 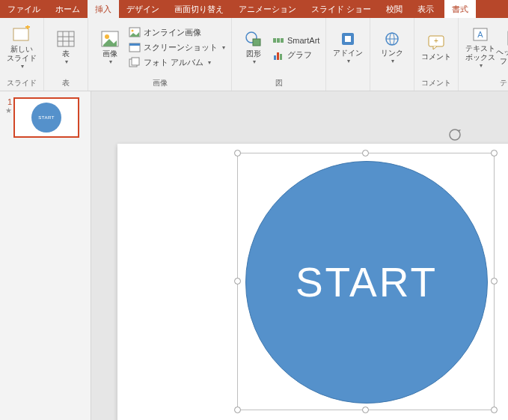 I want to click on table-button: 表, so click(x=66, y=48).